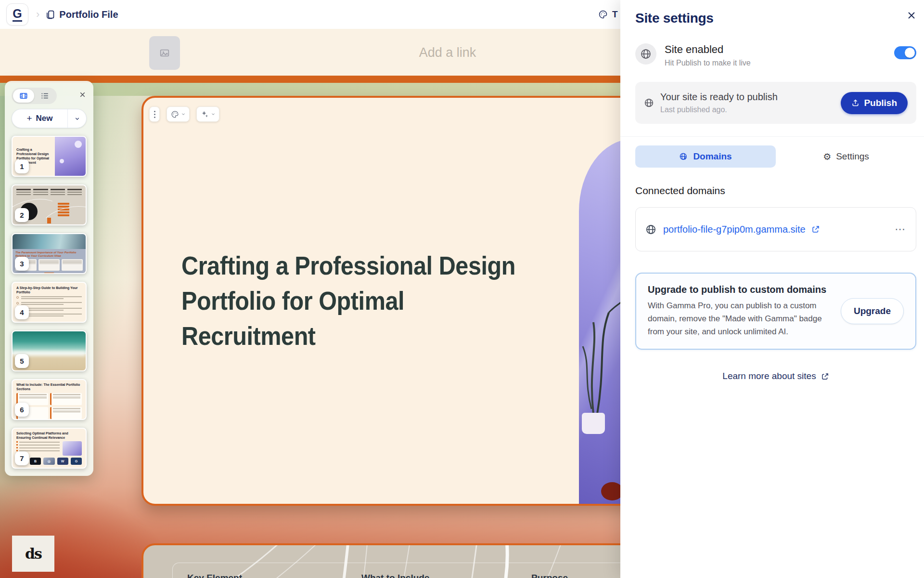 The image size is (924, 578). What do you see at coordinates (49, 118) in the screenshot?
I see `new-slide-button: + New` at bounding box center [49, 118].